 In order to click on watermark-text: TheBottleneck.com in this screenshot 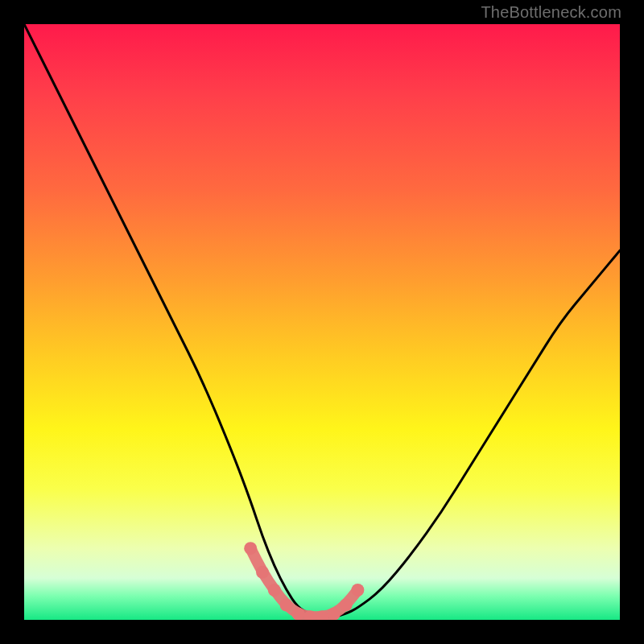, I will do `click(551, 13)`.